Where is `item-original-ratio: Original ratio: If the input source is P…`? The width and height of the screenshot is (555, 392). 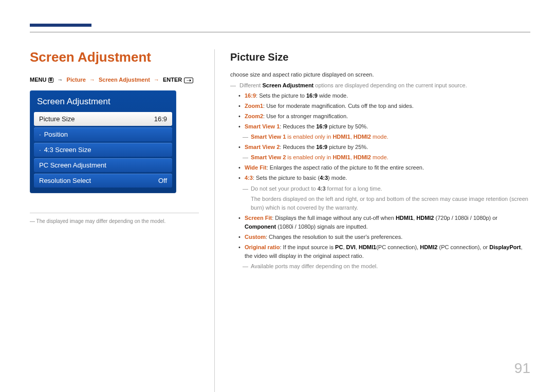
item-original-ratio: Original ratio: If the input source is P… is located at coordinates (380, 252).